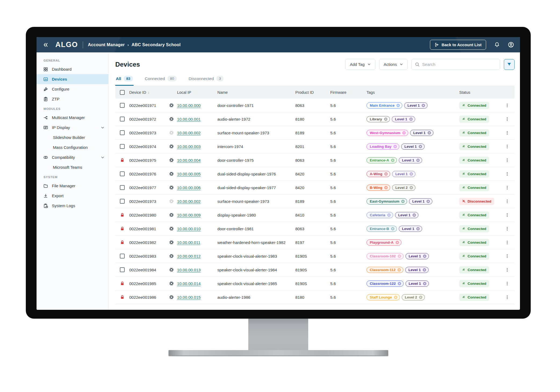  I want to click on local-ip-link: 10.00.00.004, so click(189, 160).